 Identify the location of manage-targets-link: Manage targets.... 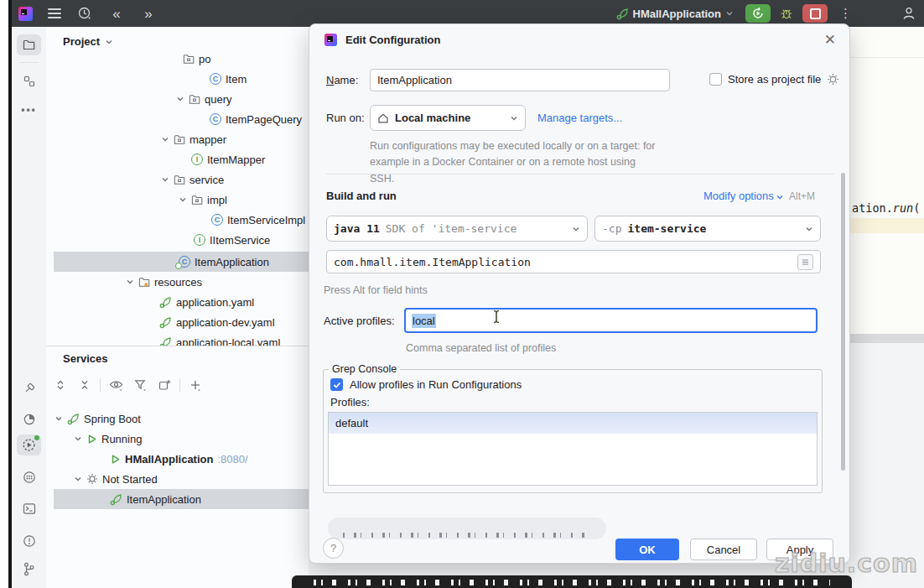
(580, 117).